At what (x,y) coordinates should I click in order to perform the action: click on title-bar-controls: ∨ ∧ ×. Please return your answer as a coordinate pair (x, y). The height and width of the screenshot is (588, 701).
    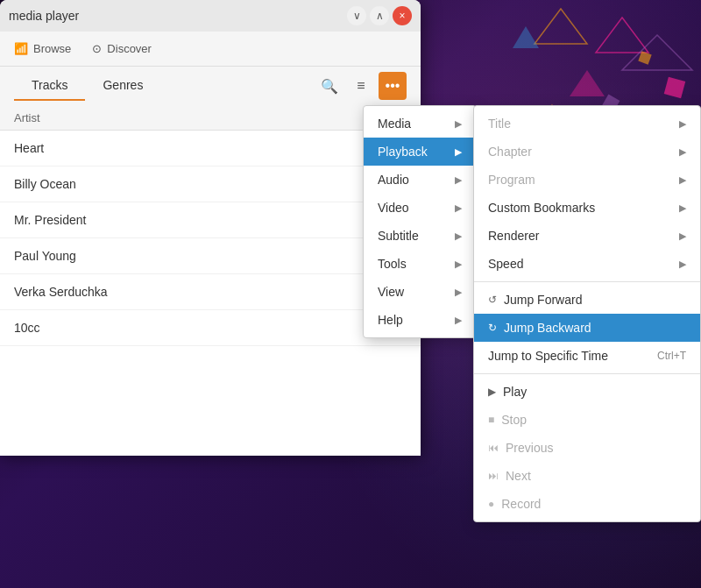
    Looking at the image, I should click on (379, 16).